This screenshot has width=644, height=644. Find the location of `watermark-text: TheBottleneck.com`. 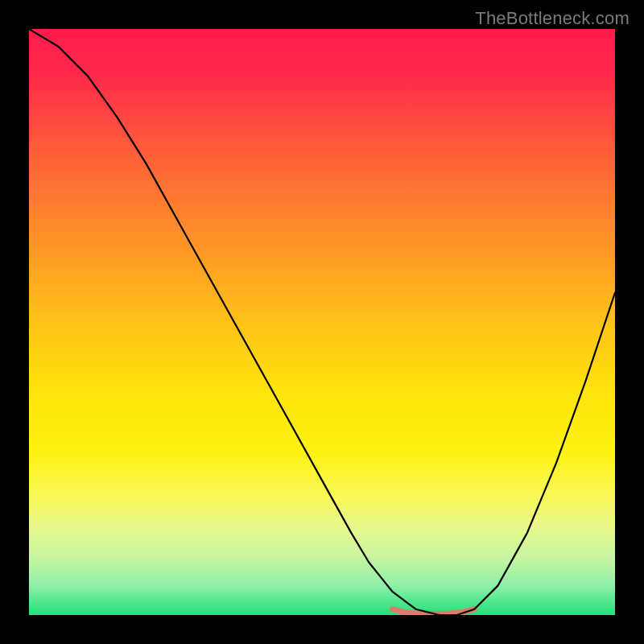

watermark-text: TheBottleneck.com is located at coordinates (552, 19).